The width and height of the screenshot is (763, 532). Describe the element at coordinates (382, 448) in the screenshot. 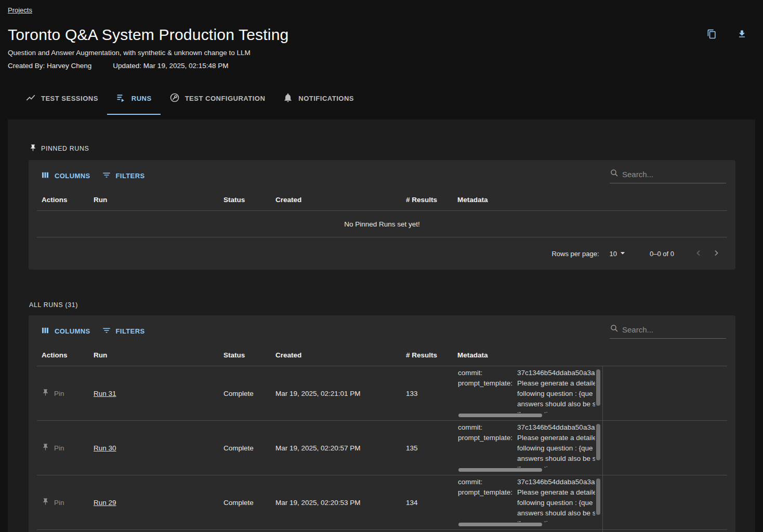

I see `table-row-run-30: Pin Run 30 Complete Mar 19, 2025, 02:20:…` at that location.